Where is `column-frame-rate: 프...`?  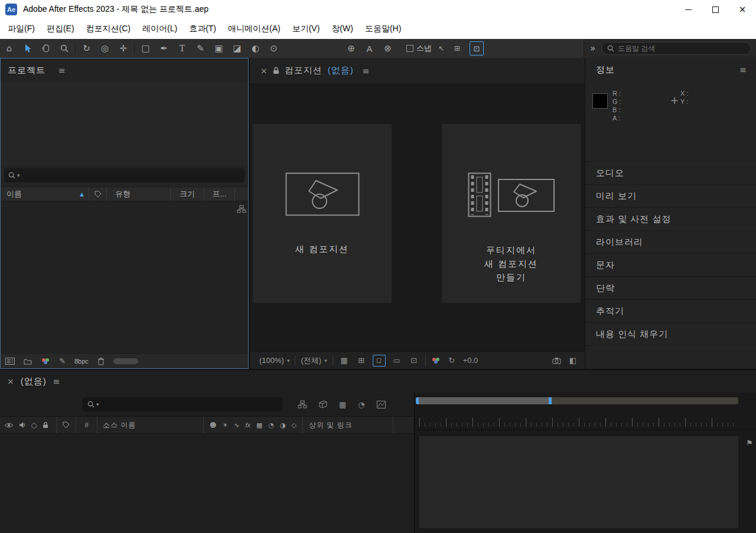
column-frame-rate: 프... is located at coordinates (220, 194).